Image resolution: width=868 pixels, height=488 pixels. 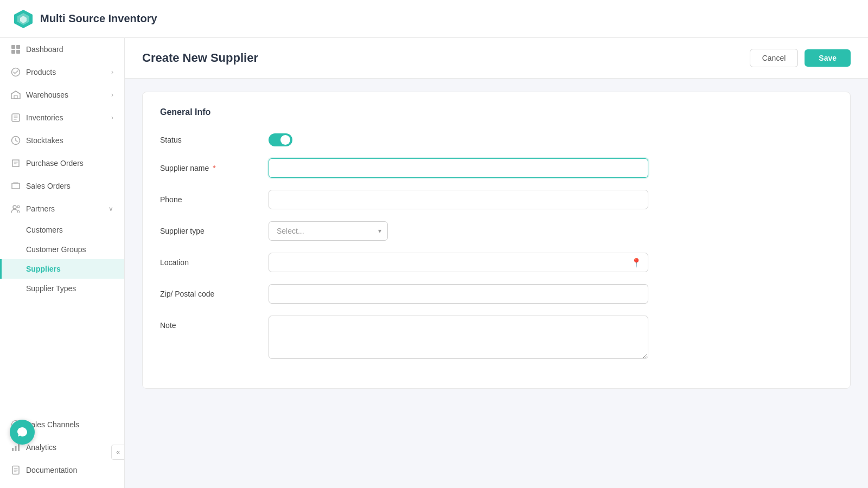 What do you see at coordinates (496, 200) in the screenshot?
I see `phone-row: Phone` at bounding box center [496, 200].